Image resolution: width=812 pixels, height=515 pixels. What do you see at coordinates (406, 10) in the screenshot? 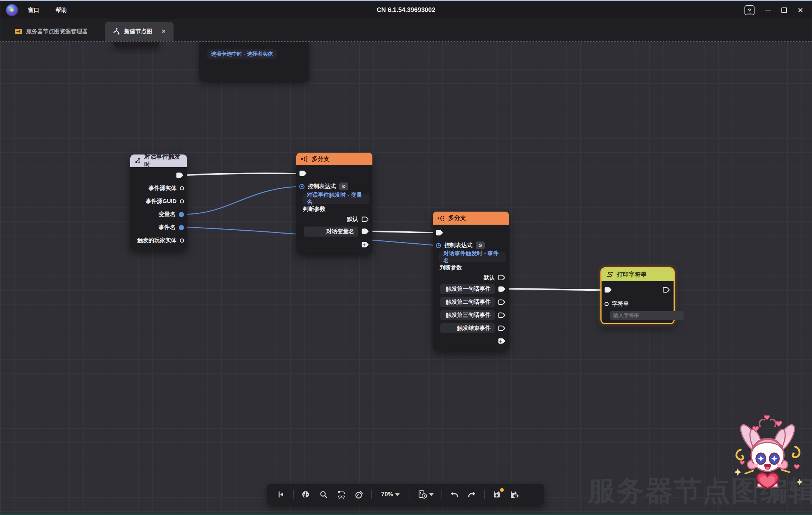
I see `window-title: CN 6.1.54.39693002` at bounding box center [406, 10].